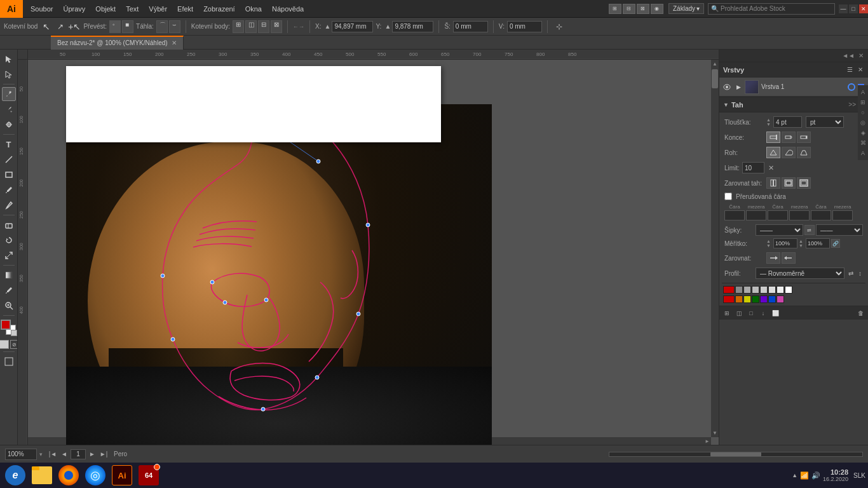  Describe the element at coordinates (657, 9) in the screenshot. I see `workspace-icon4: ◉` at that location.